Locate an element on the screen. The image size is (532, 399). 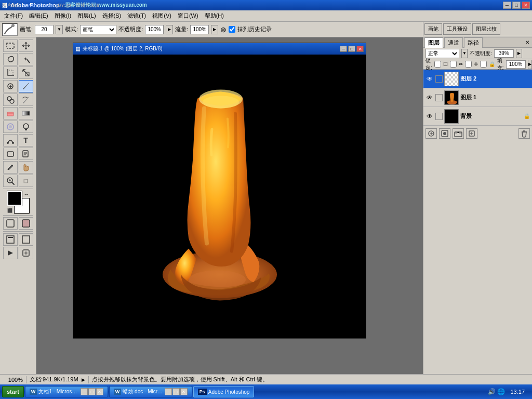
minimize-button: ─ is located at coordinates (507, 5).